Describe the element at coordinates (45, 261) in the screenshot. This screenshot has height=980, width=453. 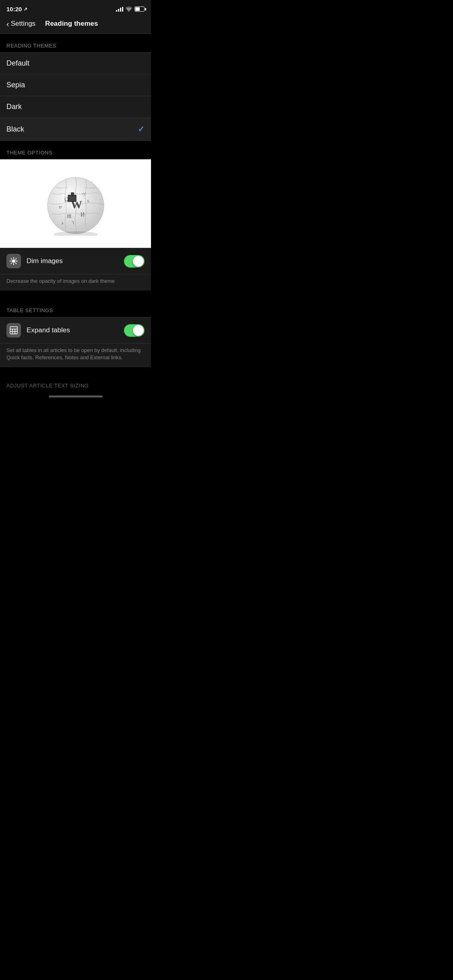
I see `dim-images-label: Dim images` at that location.